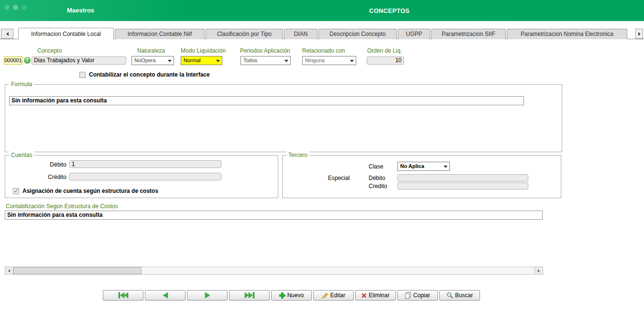  I want to click on cuentas-groupbox: Cuentas Débito 1 Crédito Asignación de c…, so click(142, 177).